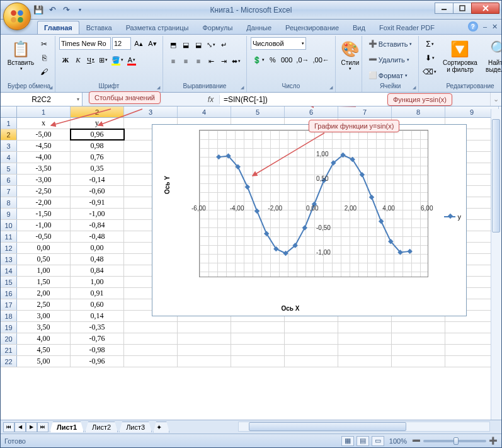 The height and width of the screenshot is (448, 502). I want to click on wrap-text-icon: ↵, so click(224, 45).